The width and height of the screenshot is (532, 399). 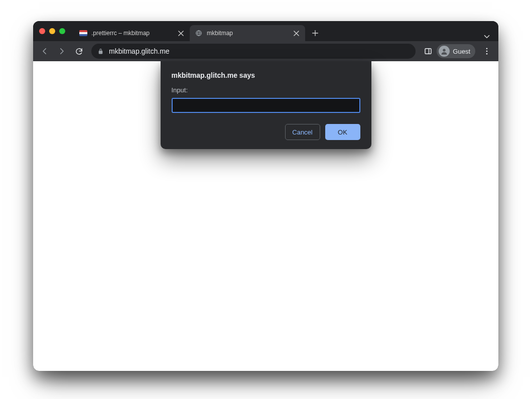 What do you see at coordinates (52, 31) in the screenshot?
I see `window-controls` at bounding box center [52, 31].